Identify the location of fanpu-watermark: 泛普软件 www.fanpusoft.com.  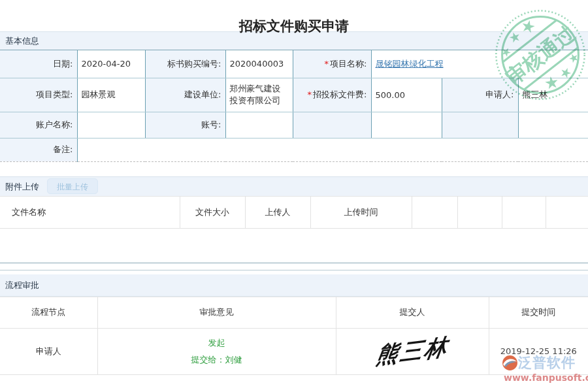
(545, 368).